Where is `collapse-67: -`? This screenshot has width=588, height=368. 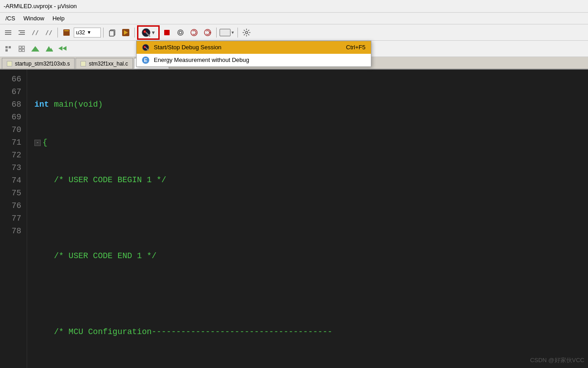 collapse-67: - is located at coordinates (38, 143).